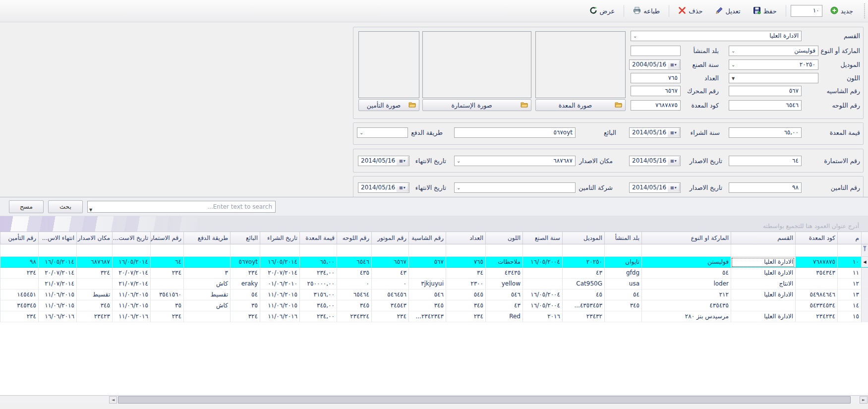 This screenshot has width=868, height=409. Describe the element at coordinates (427, 251) in the screenshot. I see `filter-cell-chassis` at that location.